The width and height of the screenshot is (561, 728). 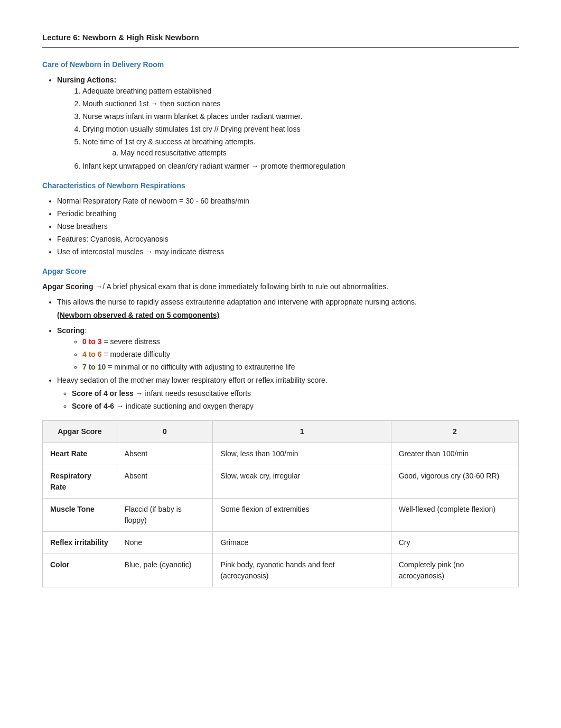 I want to click on nursing-actions-numbered: Adequate breathing pattern established M…, so click(x=301, y=129).